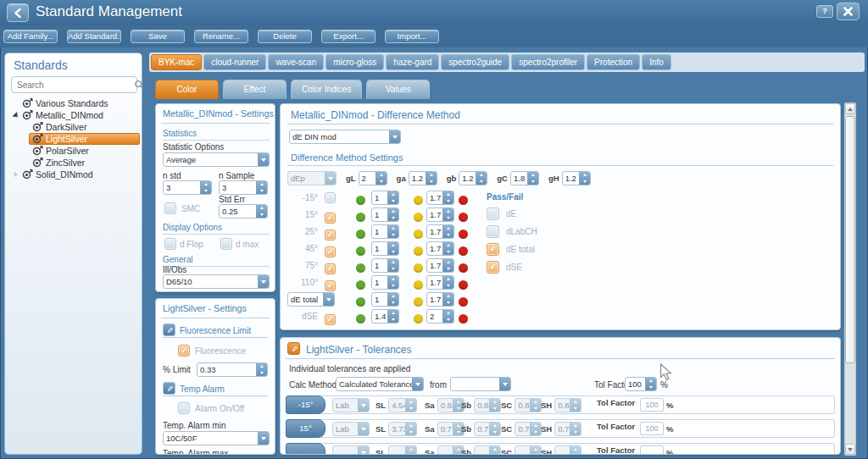  I want to click on spinner: 2, so click(373, 178).